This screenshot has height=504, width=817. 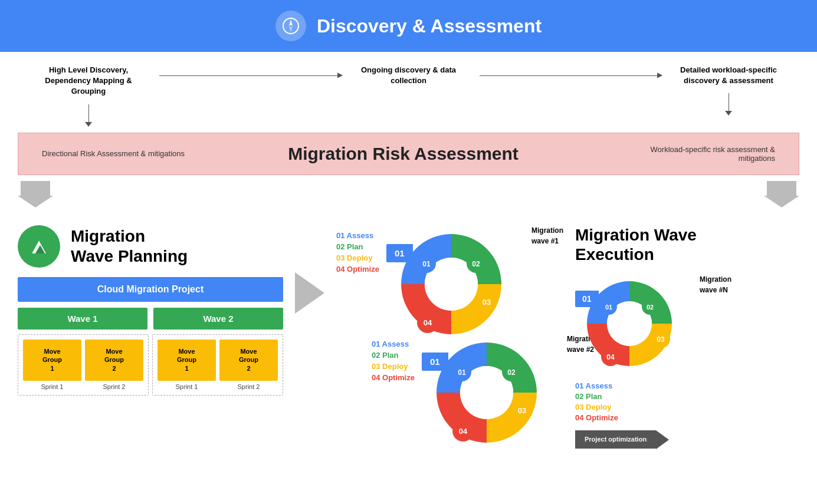 What do you see at coordinates (782, 195) in the screenshot?
I see `big-arrow-right` at bounding box center [782, 195].